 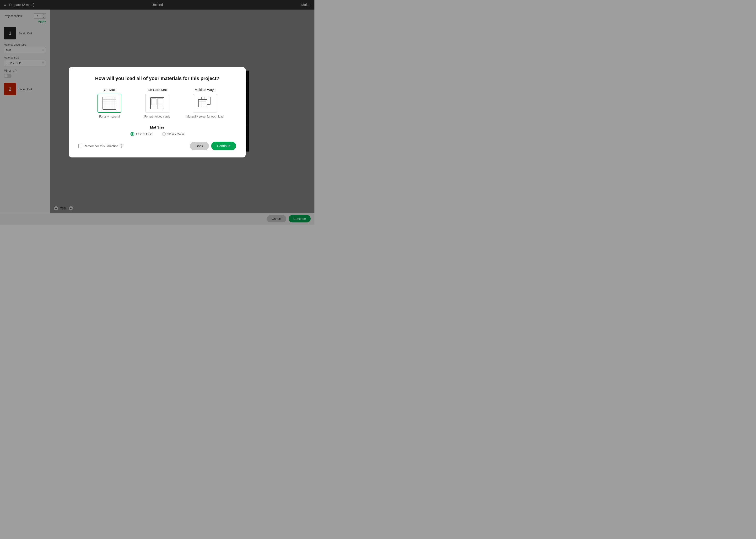 I want to click on load-option-multiple: Multiple Ways Manually, so click(x=205, y=104).